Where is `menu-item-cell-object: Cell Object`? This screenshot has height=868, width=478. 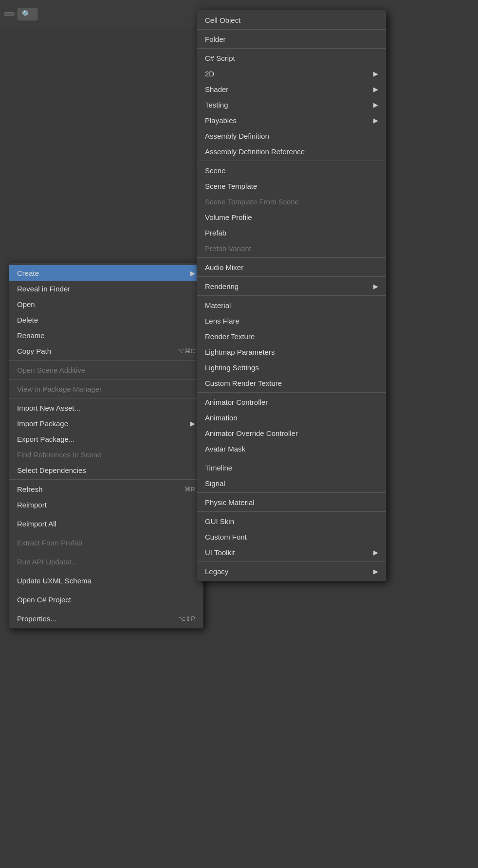 menu-item-cell-object: Cell Object is located at coordinates (292, 20).